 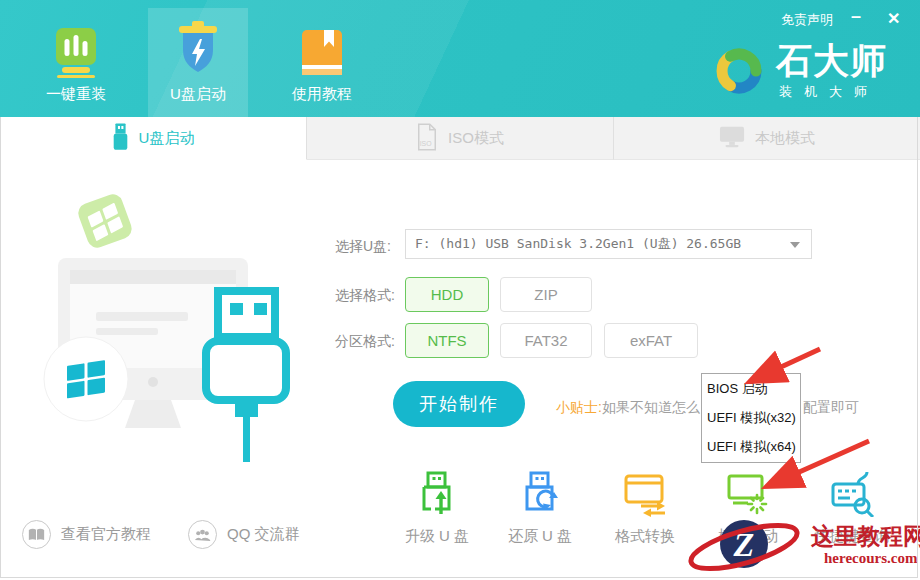 I want to click on watermark-swirl-icon: Z, so click(x=746, y=545).